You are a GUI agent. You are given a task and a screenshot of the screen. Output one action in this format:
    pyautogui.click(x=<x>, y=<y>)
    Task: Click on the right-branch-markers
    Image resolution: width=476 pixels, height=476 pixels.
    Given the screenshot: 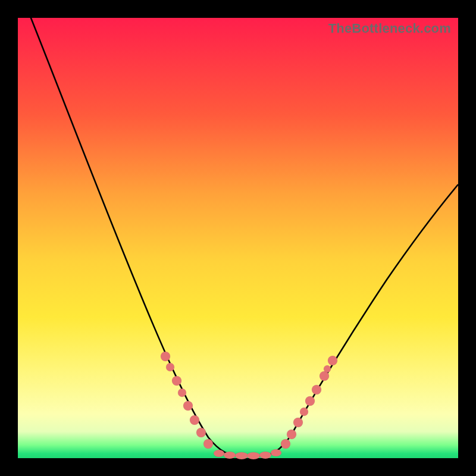 What is the action you would take?
    pyautogui.click(x=309, y=402)
    